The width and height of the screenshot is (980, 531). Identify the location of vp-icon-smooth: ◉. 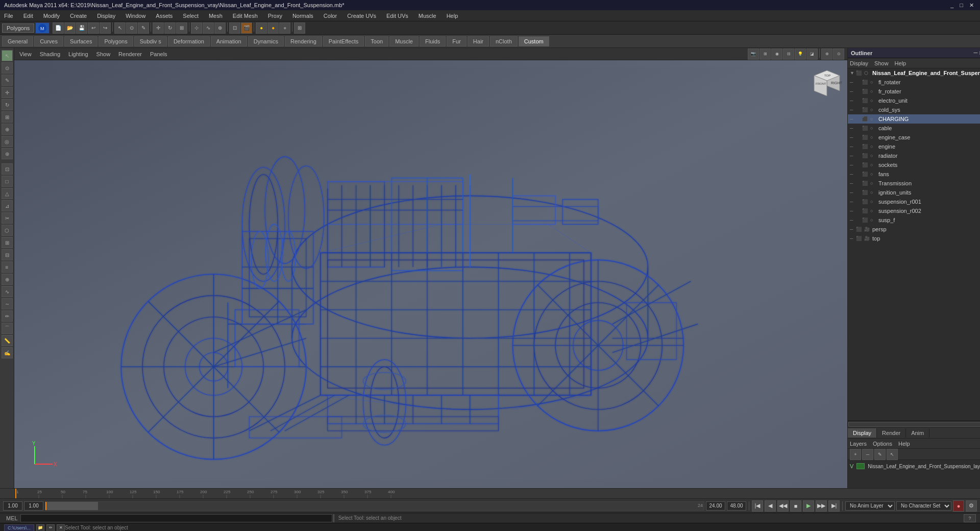
(777, 54).